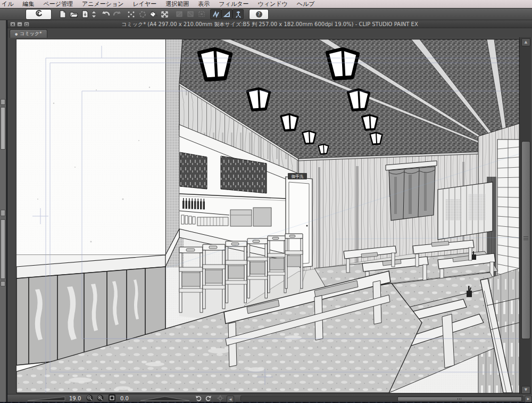  What do you see at coordinates (270, 33) in the screenshot?
I see `canvas-tab-bar: ● コミック*` at bounding box center [270, 33].